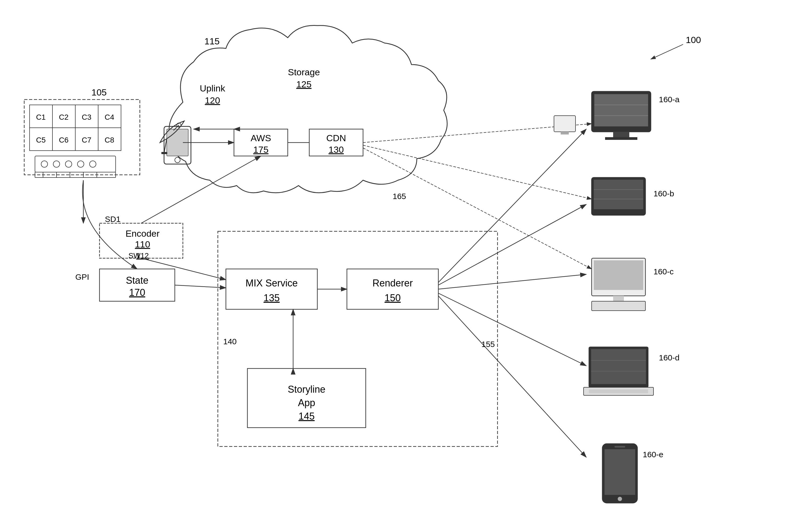  I want to click on cell-c3: C3, so click(87, 117).